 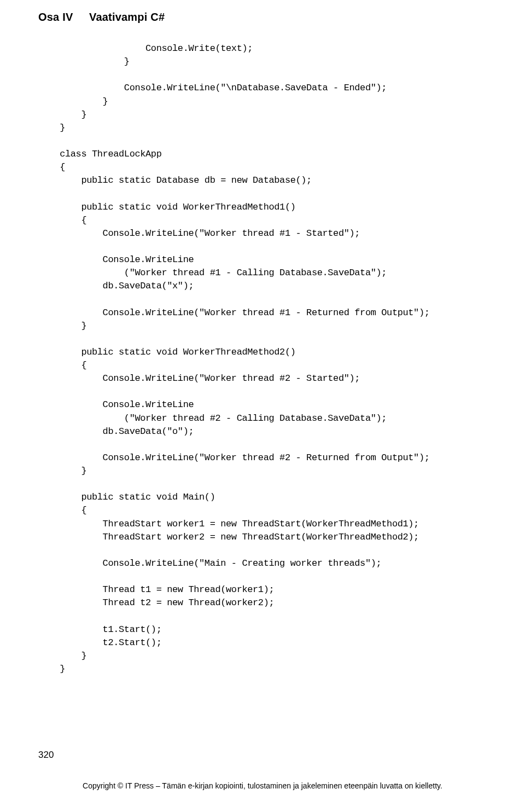 What do you see at coordinates (56, 17) in the screenshot?
I see `header-part: Osa IV` at bounding box center [56, 17].